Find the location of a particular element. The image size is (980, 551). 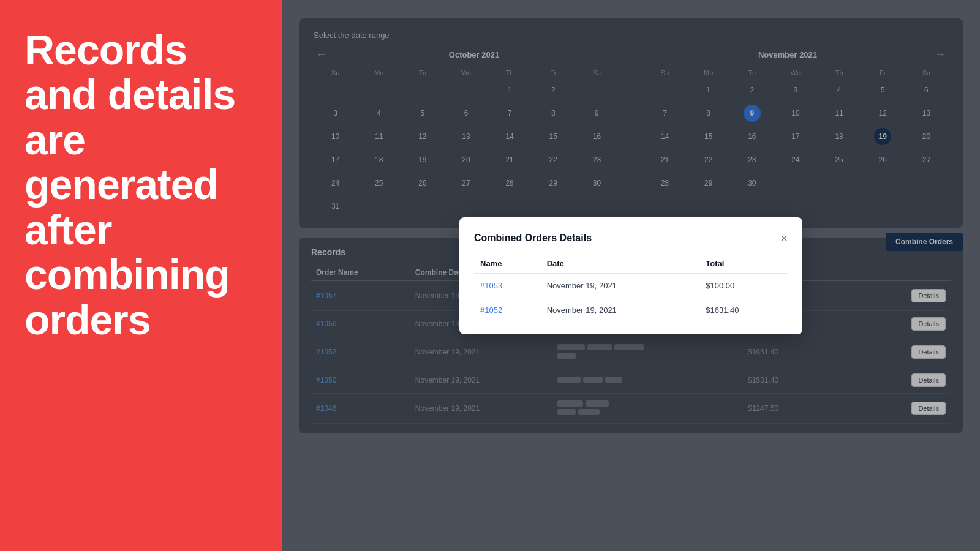

modal-table-row: #1053November 19, 2021$100.00 is located at coordinates (631, 285).